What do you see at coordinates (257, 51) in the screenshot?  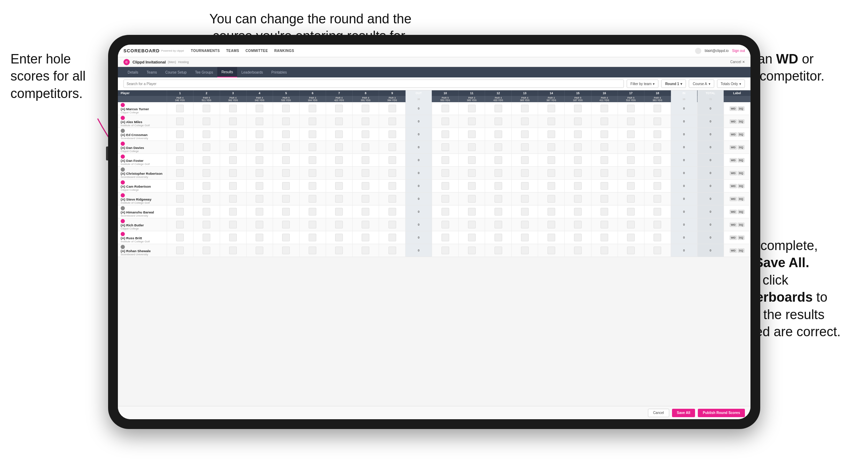 I see `nav-committee: COMMITTEE` at bounding box center [257, 51].